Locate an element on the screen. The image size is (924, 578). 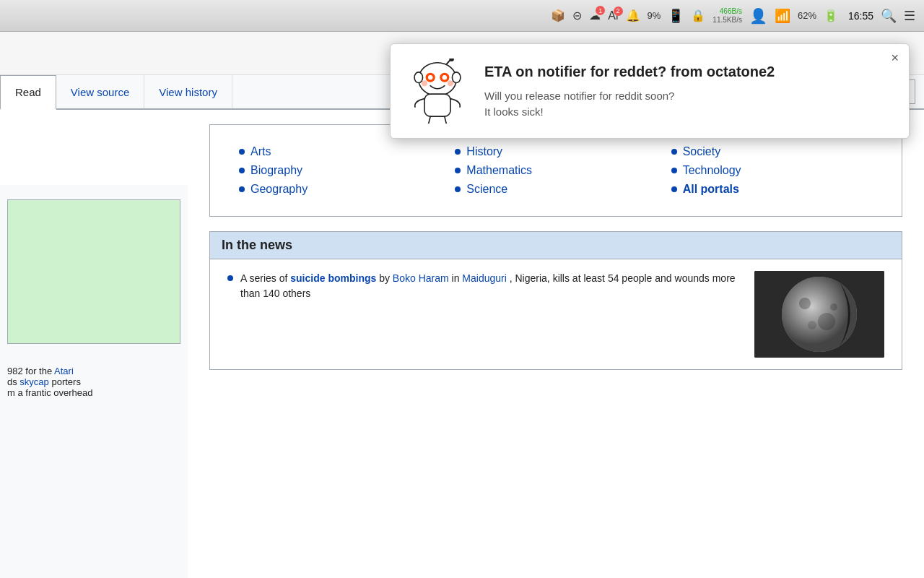
portal-link-biography: Biography is located at coordinates (276, 171).